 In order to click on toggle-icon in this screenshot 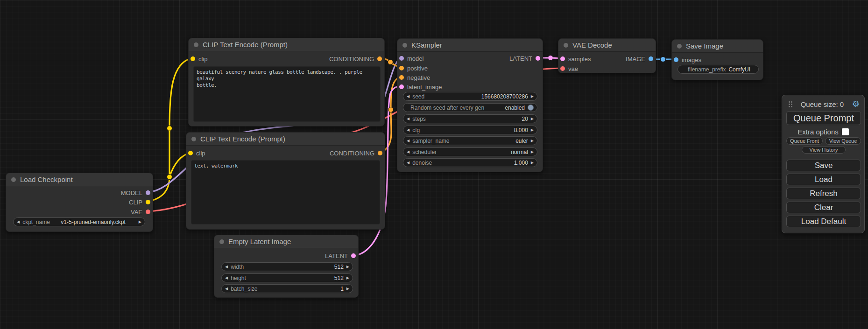, I will do `click(530, 107)`.